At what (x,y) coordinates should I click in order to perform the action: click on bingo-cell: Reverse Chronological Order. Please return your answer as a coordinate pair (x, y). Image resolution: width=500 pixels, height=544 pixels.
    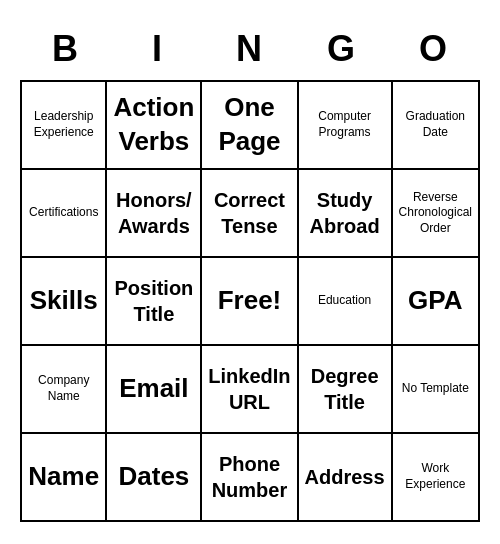
    Looking at the image, I should click on (436, 214).